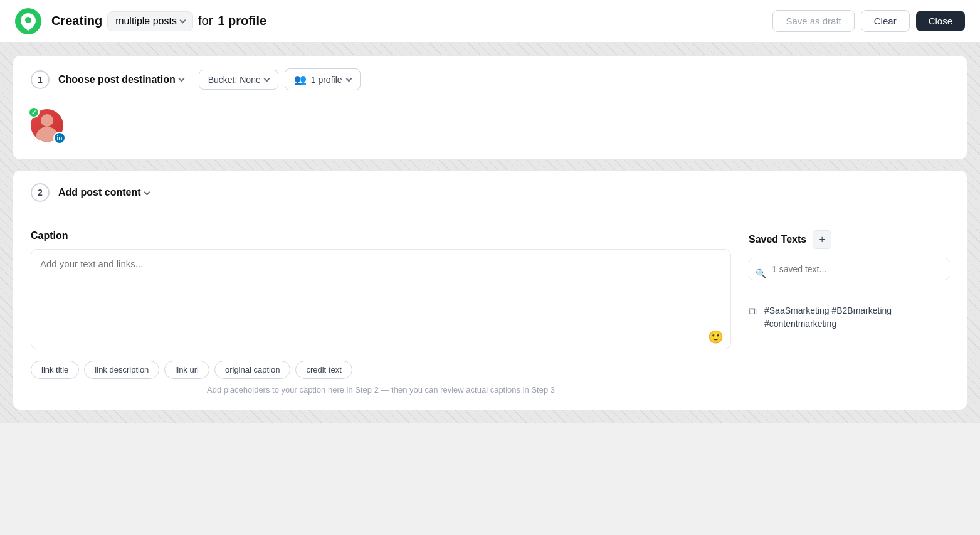  What do you see at coordinates (300, 79) in the screenshot?
I see `people-icon: 👥` at bounding box center [300, 79].